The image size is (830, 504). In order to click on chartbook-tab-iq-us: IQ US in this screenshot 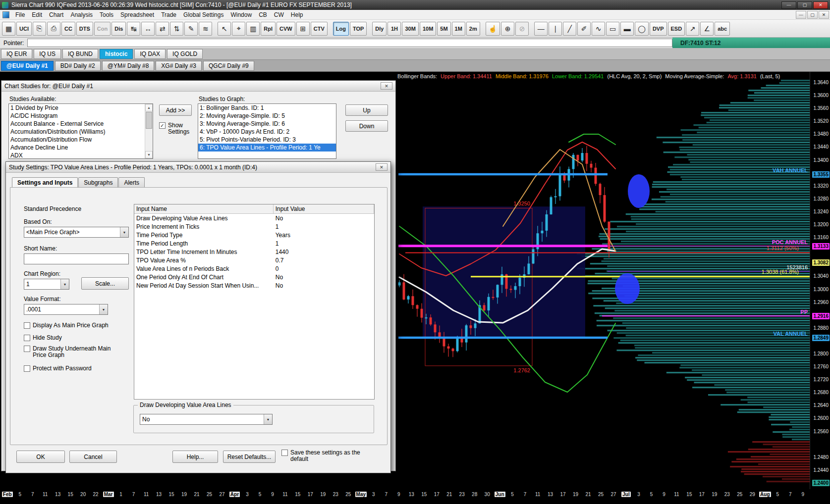, I will do `click(48, 54)`.